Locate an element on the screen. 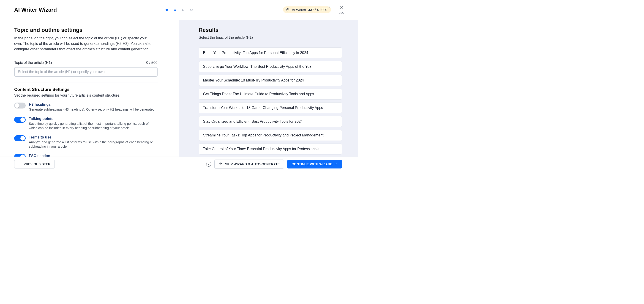  sparkle-icon is located at coordinates (221, 164).